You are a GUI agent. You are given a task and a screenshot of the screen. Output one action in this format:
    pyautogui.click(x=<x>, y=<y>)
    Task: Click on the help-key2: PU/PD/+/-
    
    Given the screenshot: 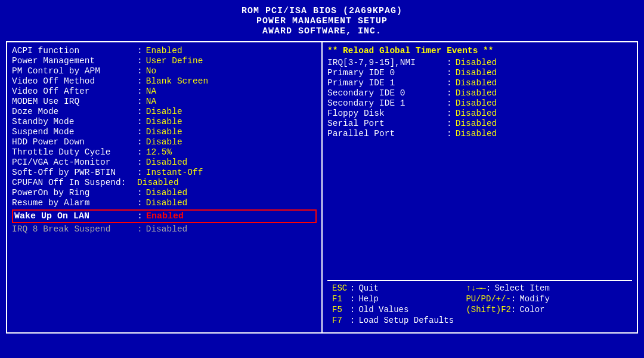 What is the action you would take?
    pyautogui.click(x=488, y=299)
    